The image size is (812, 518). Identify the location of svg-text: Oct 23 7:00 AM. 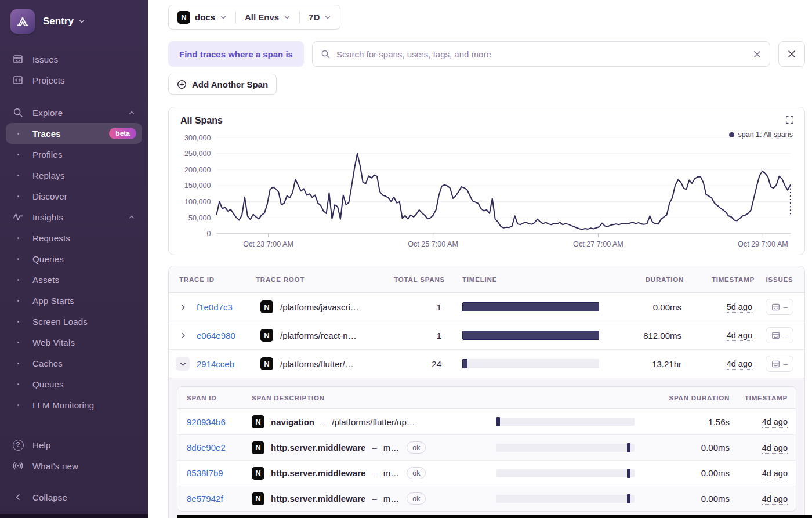
(268, 244).